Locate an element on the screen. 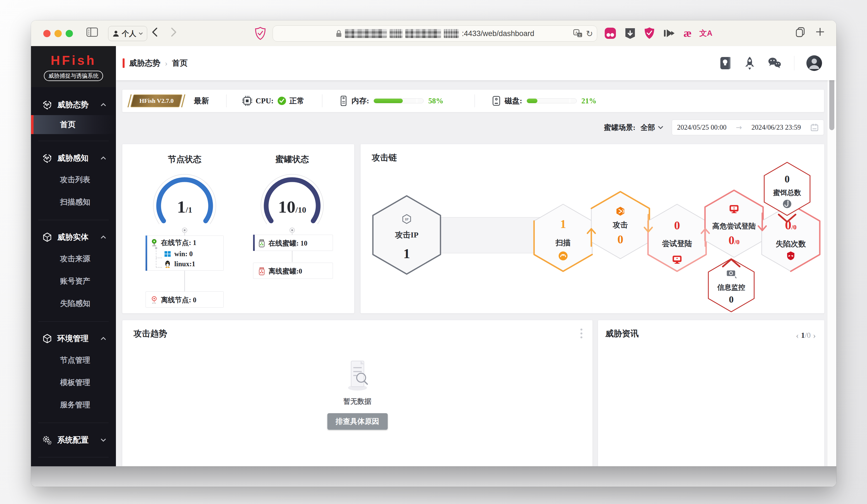 This screenshot has height=504, width=867. new-tab-button is located at coordinates (820, 32).